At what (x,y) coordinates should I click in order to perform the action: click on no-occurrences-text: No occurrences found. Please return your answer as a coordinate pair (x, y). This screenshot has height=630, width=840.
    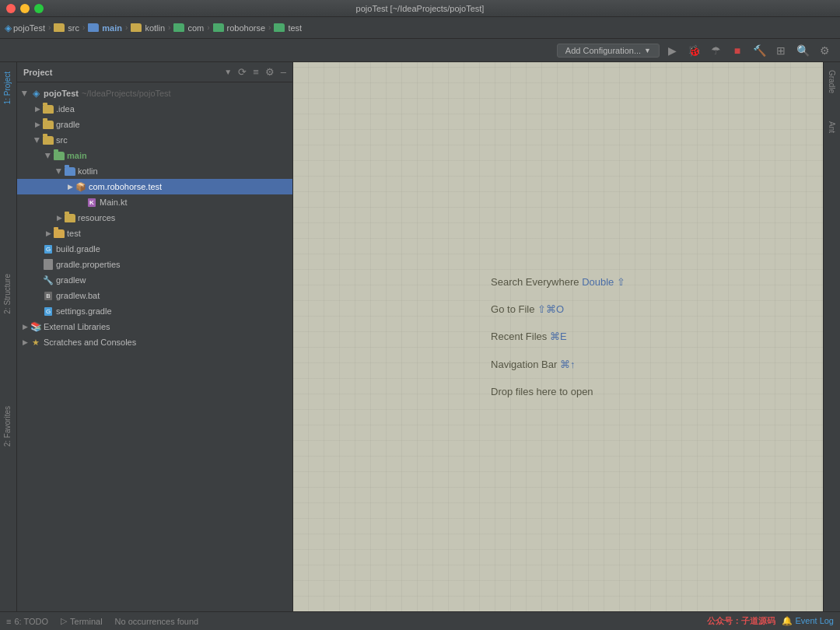
    Looking at the image, I should click on (157, 621).